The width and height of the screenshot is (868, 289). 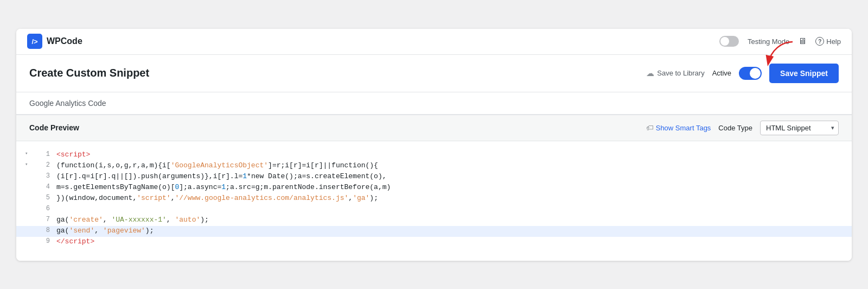 I want to click on line-number-7: 7, so click(x=46, y=219).